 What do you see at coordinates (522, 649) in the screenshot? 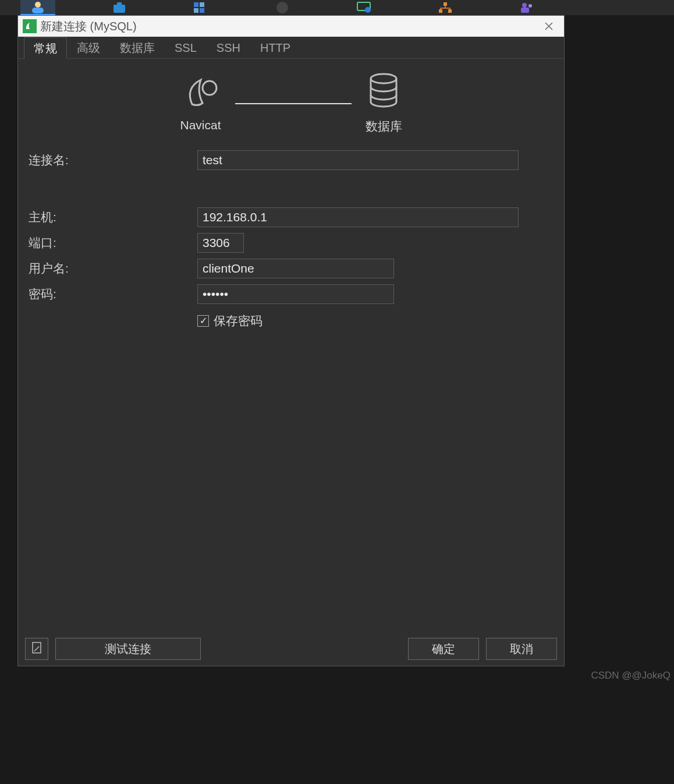
I see `cancel-button: 取消` at bounding box center [522, 649].